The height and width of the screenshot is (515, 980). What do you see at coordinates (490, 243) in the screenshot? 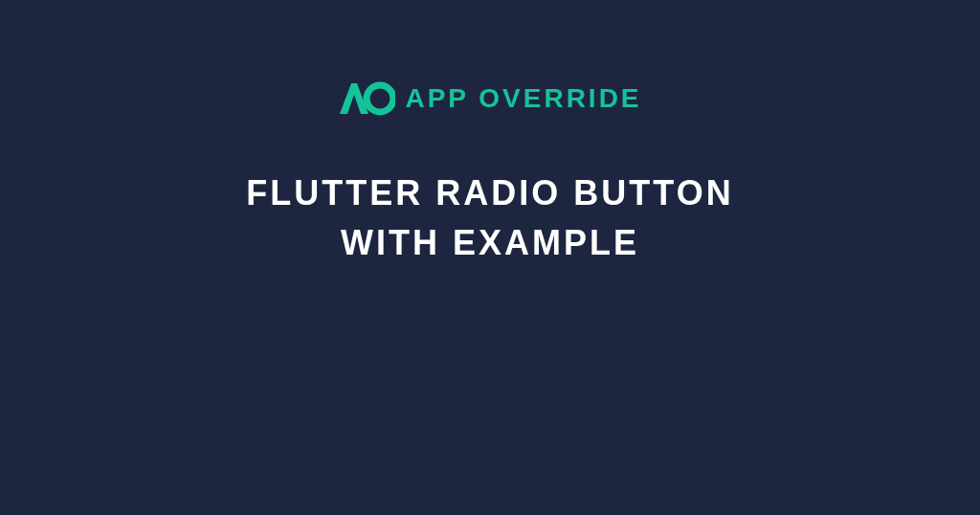
I see `title-line-2: WITH EXAMPLE` at bounding box center [490, 243].